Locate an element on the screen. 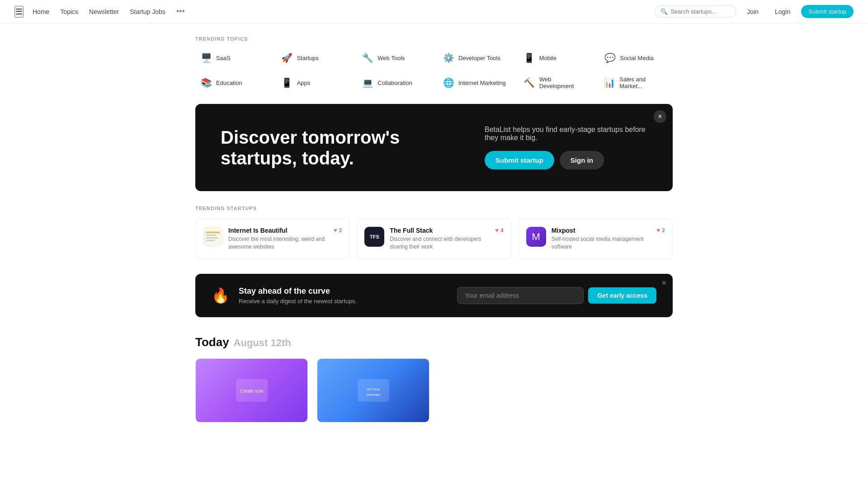 This screenshot has height=488, width=868. nav-right: 🔍 Join Login Submit startup is located at coordinates (754, 12).